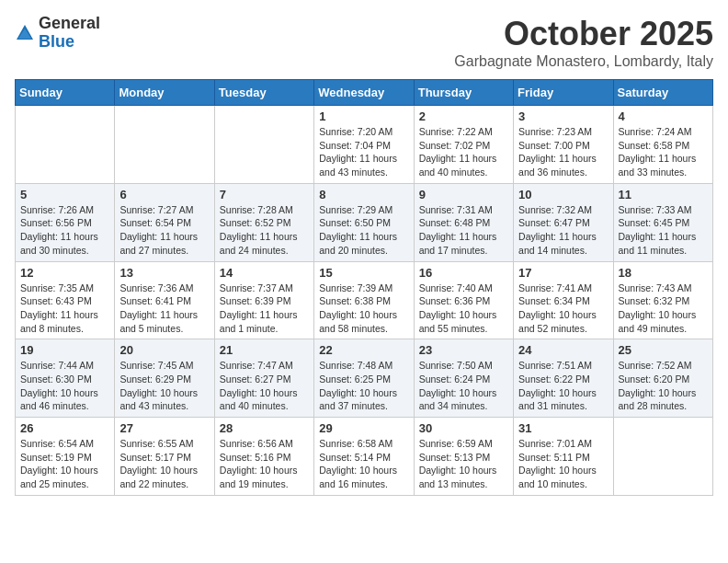 The image size is (728, 563). Describe the element at coordinates (463, 309) in the screenshot. I see `day-info: Sunrise: 7:40 AM Sunset: 6:36 PM Dayligh…` at that location.